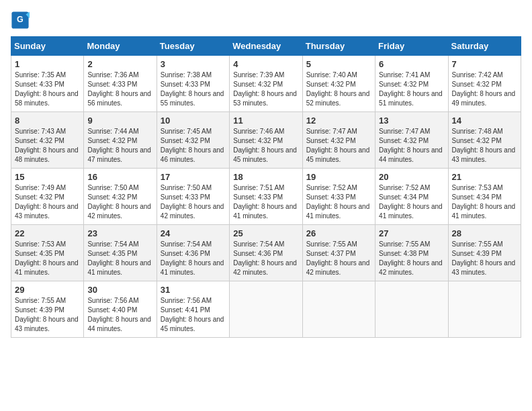  I want to click on day-number: 9, so click(120, 121).